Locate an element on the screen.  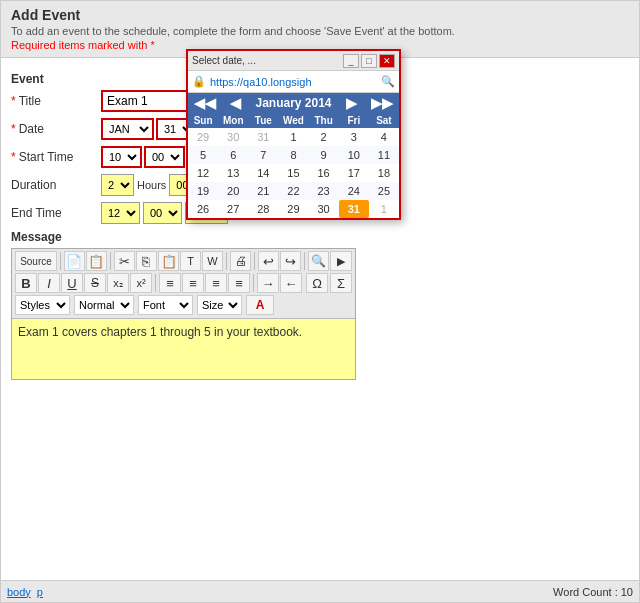
title-required-star: * is located at coordinates (14, 101).